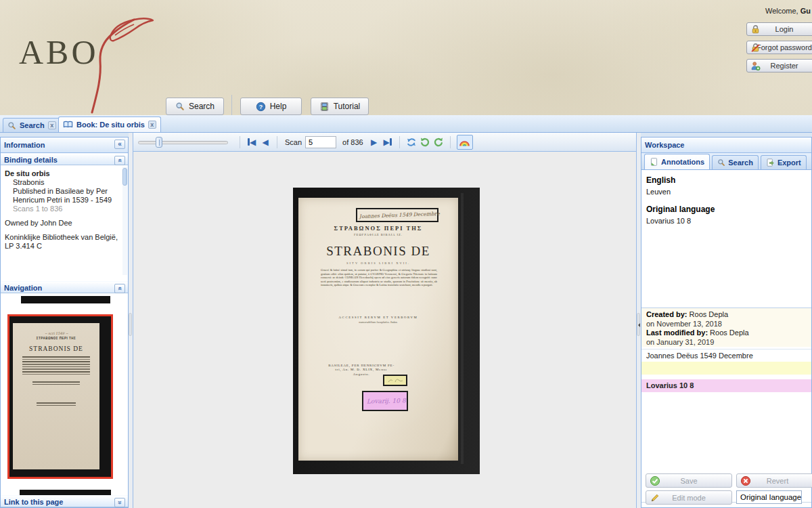 The width and height of the screenshot is (812, 508). Describe the element at coordinates (63, 200) in the screenshot. I see `book-published-line2: Henricum Petri in 1539 - 1549` at that location.